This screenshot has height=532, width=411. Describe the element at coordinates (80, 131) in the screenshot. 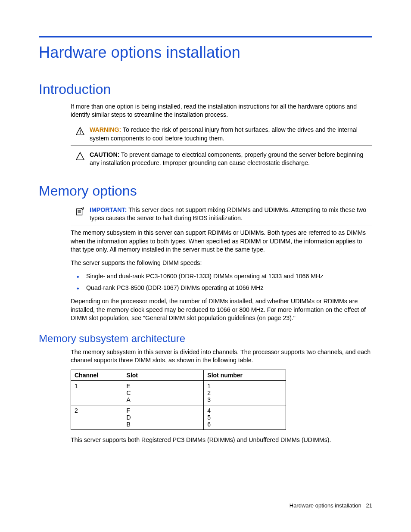

I see `warning-icon` at that location.